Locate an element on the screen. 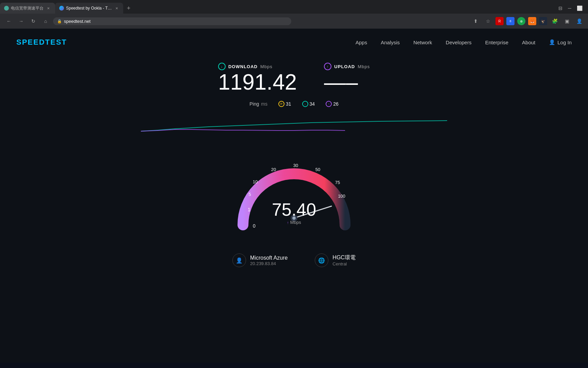 Image resolution: width=588 pixels, height=368 pixels. back-button: ← is located at coordinates (9, 21).